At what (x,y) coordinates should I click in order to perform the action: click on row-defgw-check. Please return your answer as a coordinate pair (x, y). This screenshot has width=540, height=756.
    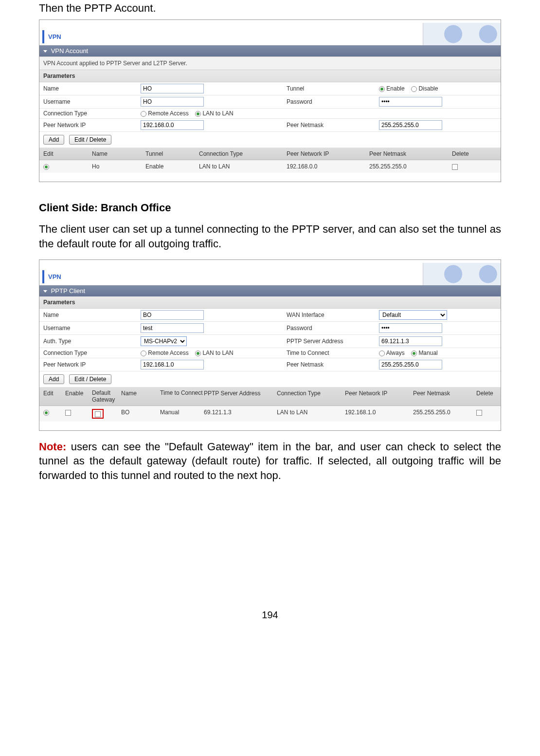
    Looking at the image, I should click on (98, 414).